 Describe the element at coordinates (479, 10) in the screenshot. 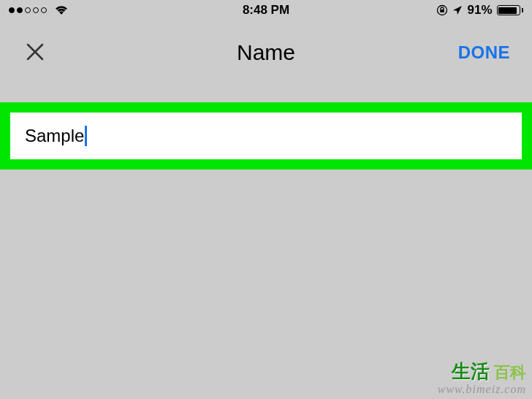

I see `status-right: 91%` at that location.